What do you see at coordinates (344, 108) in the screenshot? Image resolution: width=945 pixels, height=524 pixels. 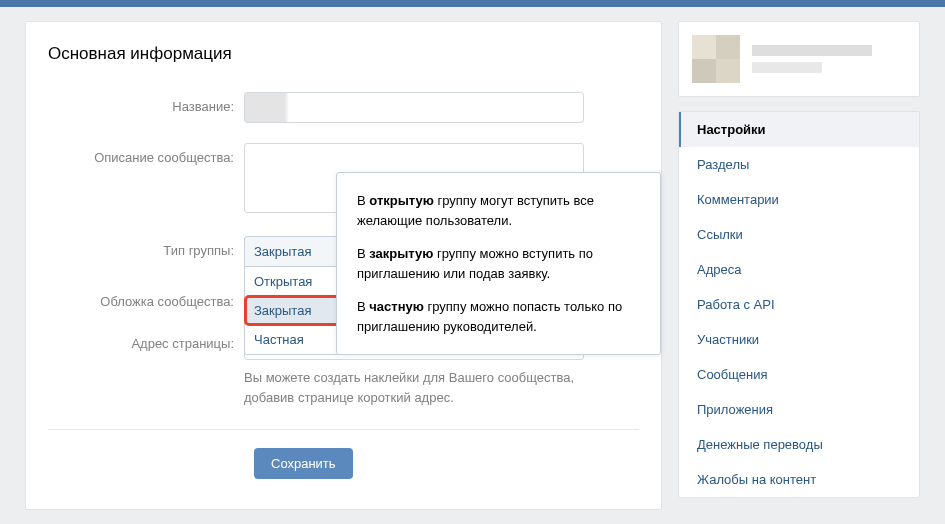 I see `row-name: Название:` at bounding box center [344, 108].